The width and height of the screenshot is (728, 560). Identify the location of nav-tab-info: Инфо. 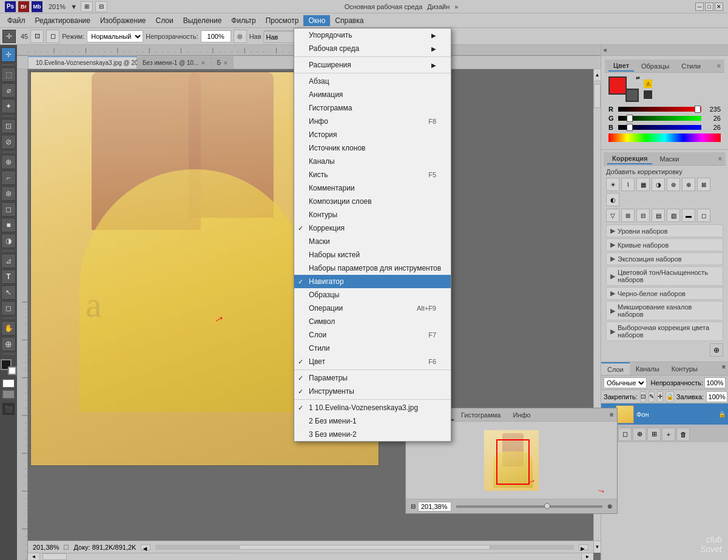
(522, 415).